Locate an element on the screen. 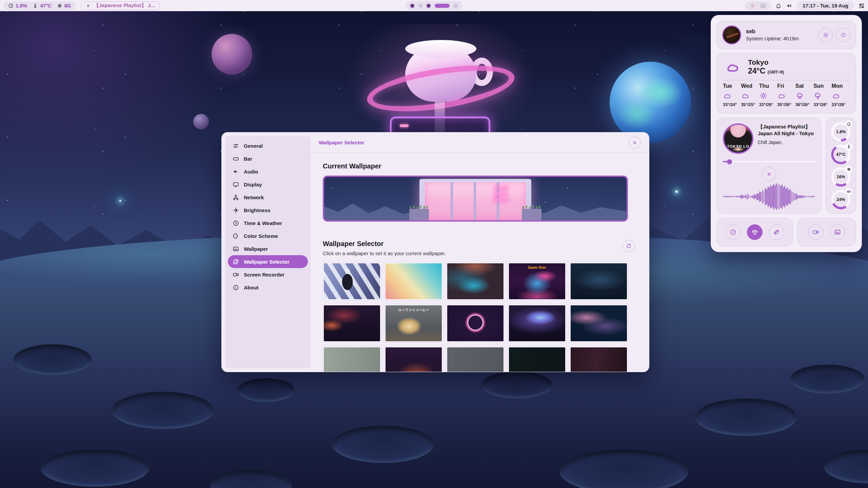 This screenshot has width=868, height=488. dashboard-button is located at coordinates (862, 6).